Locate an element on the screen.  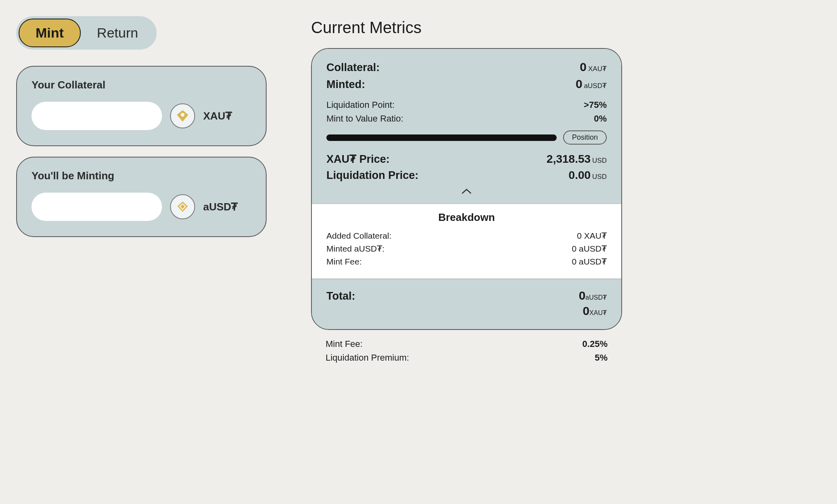
tab-return: Return is located at coordinates (118, 33).